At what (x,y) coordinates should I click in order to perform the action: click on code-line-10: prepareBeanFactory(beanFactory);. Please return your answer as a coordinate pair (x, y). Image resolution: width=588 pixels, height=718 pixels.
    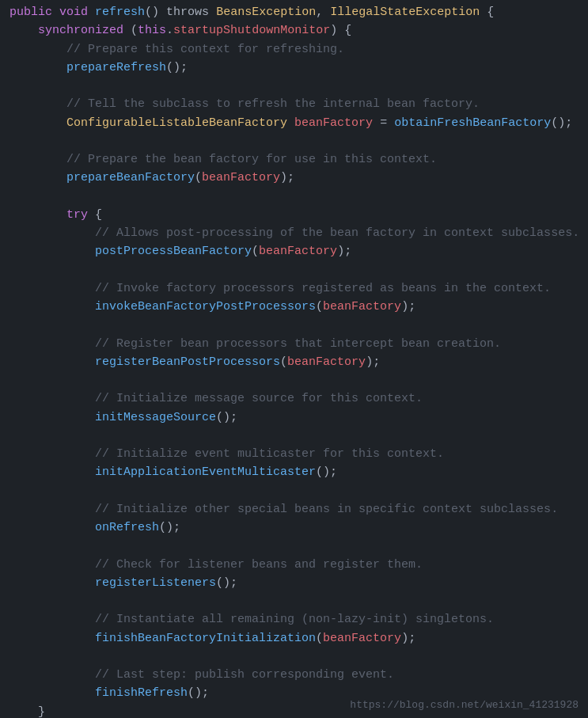
    Looking at the image, I should click on (294, 177).